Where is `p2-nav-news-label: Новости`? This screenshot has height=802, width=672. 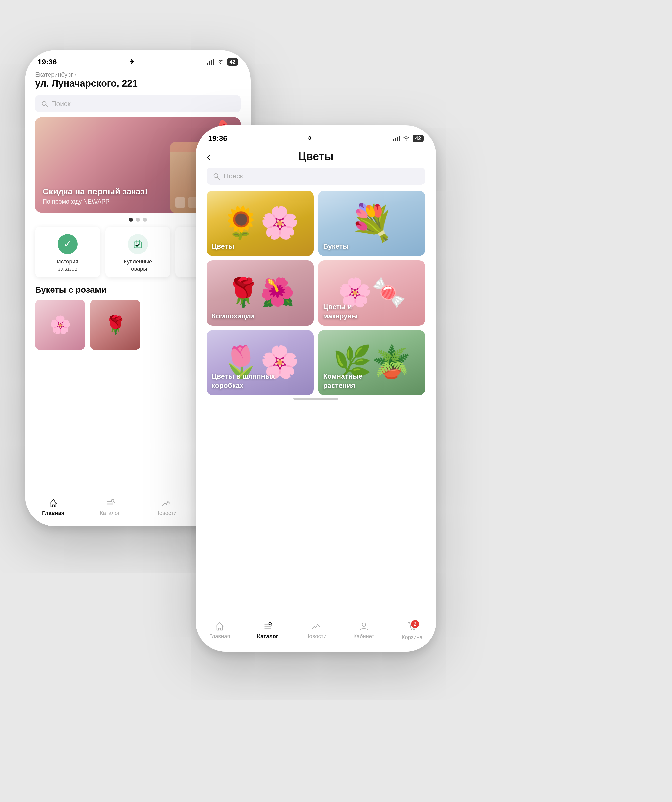 p2-nav-news-label: Новости is located at coordinates (316, 636).